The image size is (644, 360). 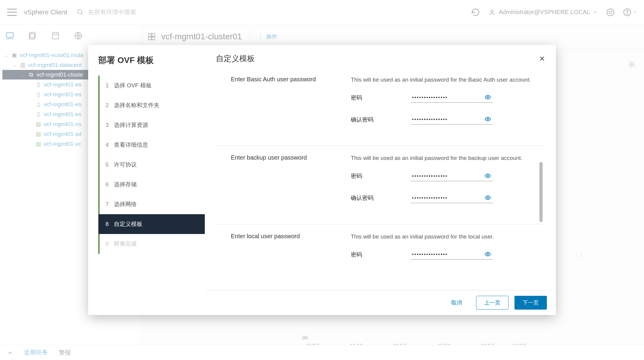 What do you see at coordinates (380, 185) in the screenshot?
I see `backup-user-section: Enter backup user password This will be …` at bounding box center [380, 185].